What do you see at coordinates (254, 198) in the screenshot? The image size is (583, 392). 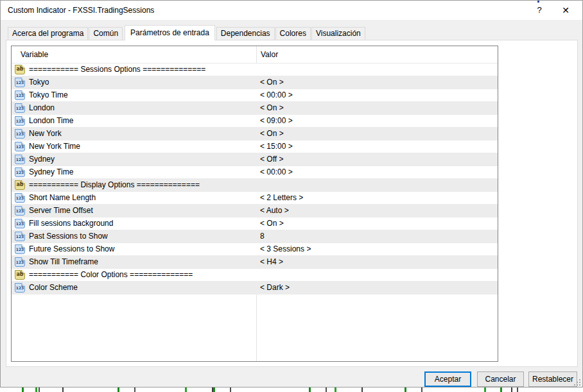 I see `table-row: 123Short Name Length< 2 Letters >` at bounding box center [254, 198].